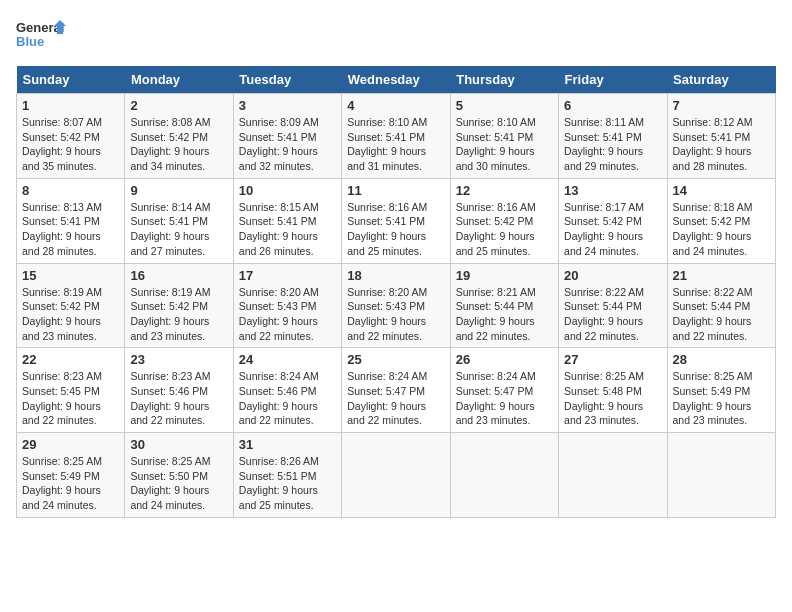  Describe the element at coordinates (288, 230) in the screenshot. I see `day-info: Sunrise: 8:15 AMSunset: 5:41 PMDaylight:…` at that location.